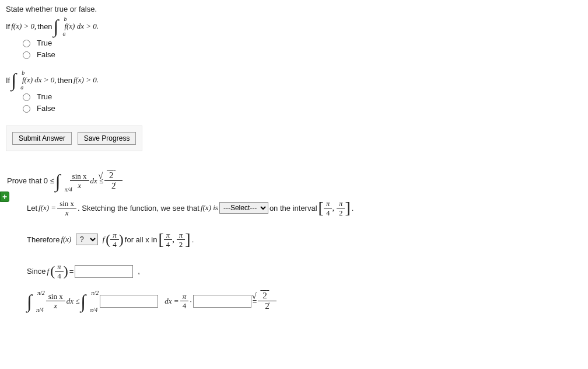 This screenshot has width=588, height=369. What do you see at coordinates (184, 297) in the screenshot?
I see `q2-pi4fn: π` at bounding box center [184, 297].